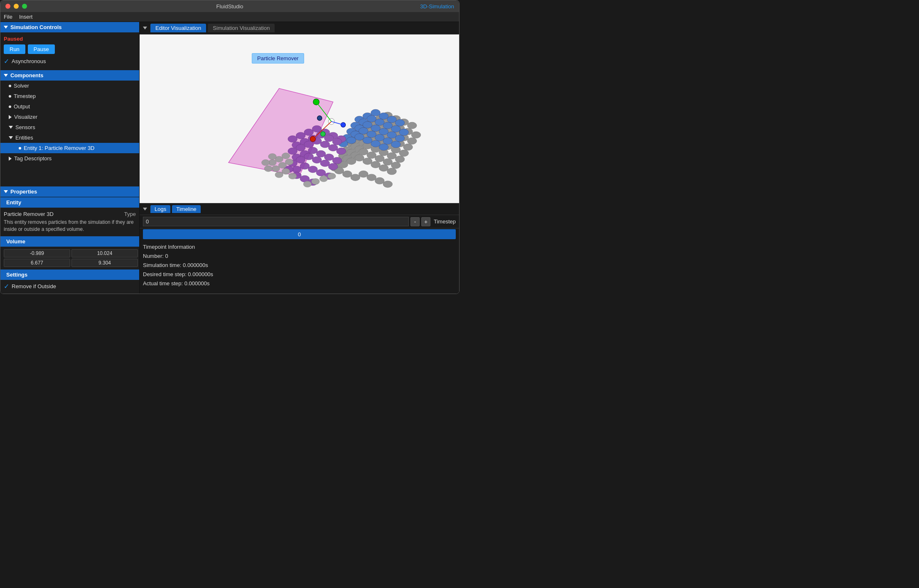 The width and height of the screenshot is (919, 588). I want to click on properties-header: Properties, so click(70, 192).